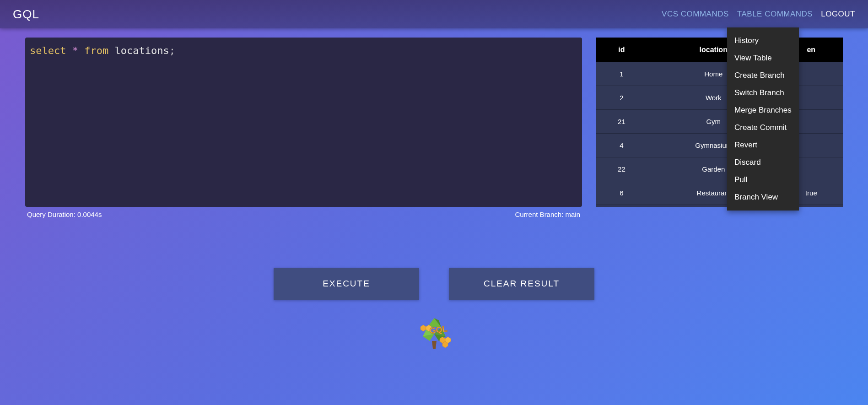 The image size is (868, 405). Describe the element at coordinates (621, 146) in the screenshot. I see `table-cell: 4` at that location.